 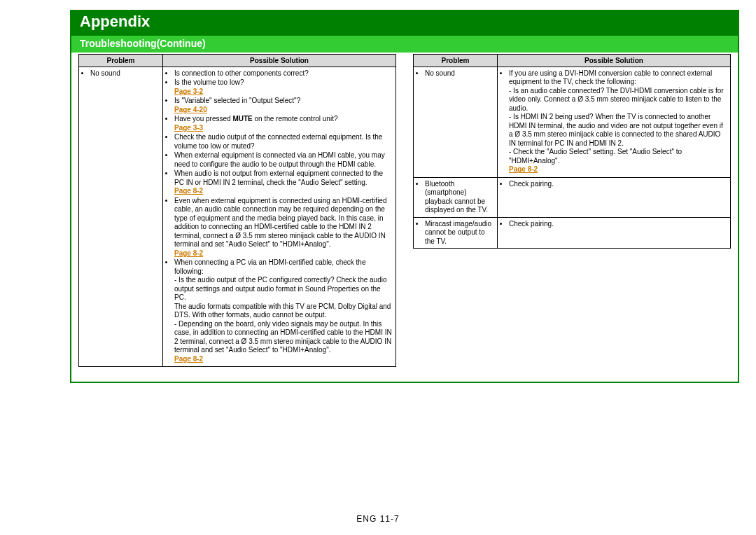 I want to click on solution-item: Check the audio output of the connected …, so click(x=284, y=141).